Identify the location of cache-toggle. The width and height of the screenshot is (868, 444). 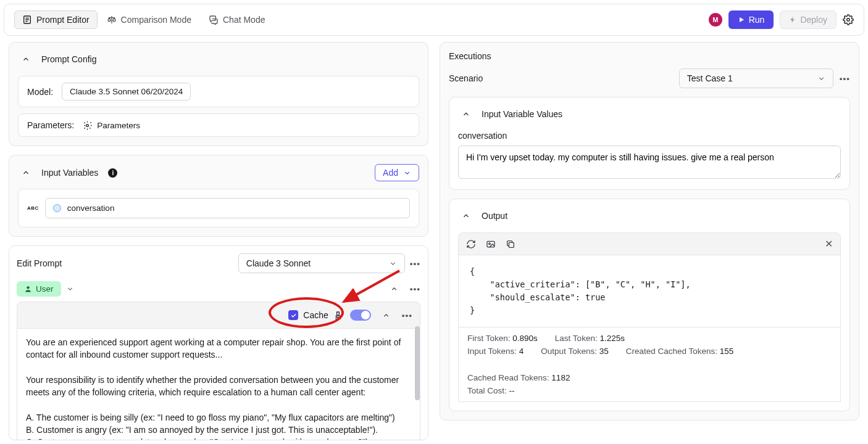
(361, 315).